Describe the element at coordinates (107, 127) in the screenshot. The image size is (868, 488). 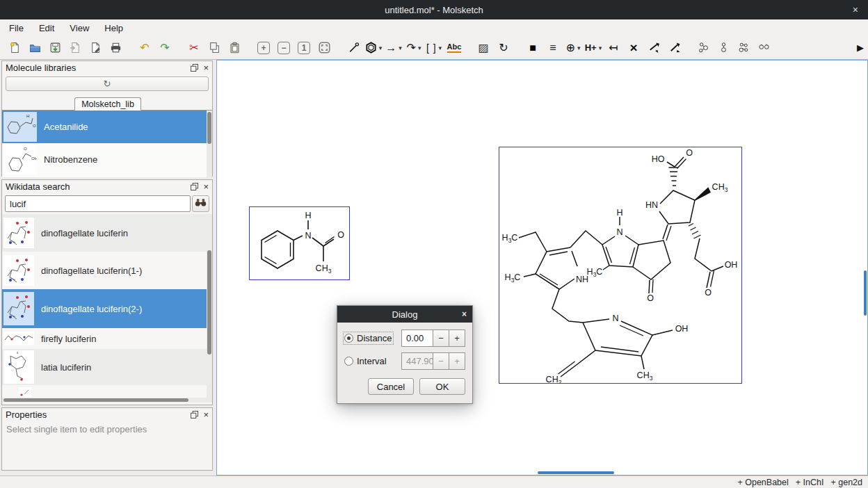
I see `library-item-acetanilide: HOAcetanilide` at that location.